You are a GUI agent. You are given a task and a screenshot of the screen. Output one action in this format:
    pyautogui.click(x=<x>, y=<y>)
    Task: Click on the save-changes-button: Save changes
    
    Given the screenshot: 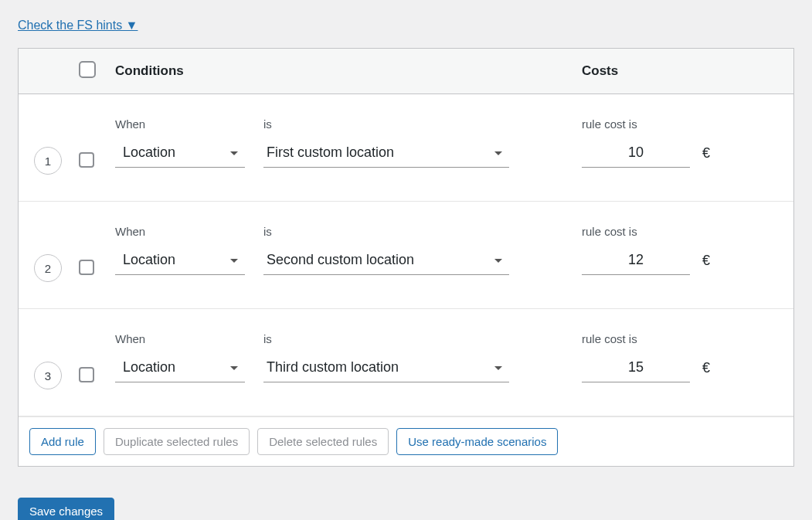 What is the action you would take?
    pyautogui.click(x=66, y=508)
    